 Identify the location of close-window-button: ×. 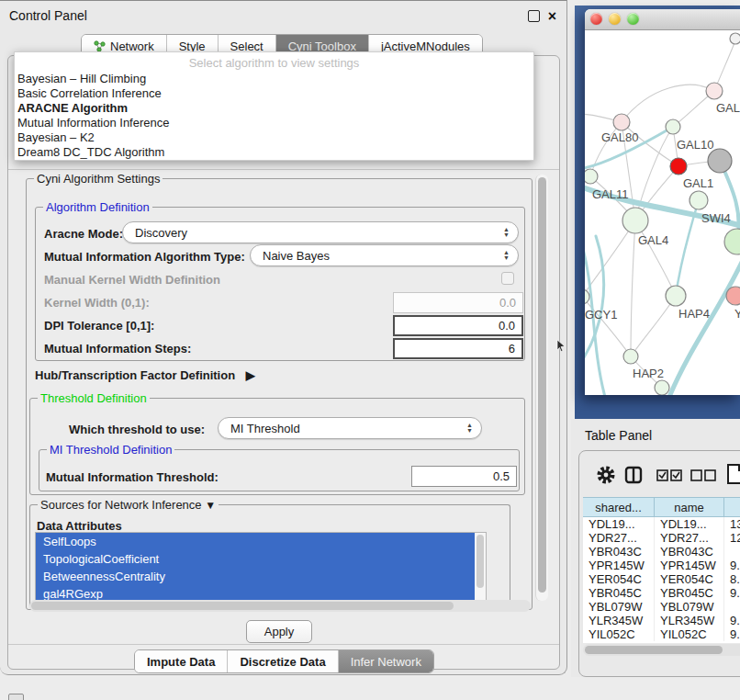
(553, 17).